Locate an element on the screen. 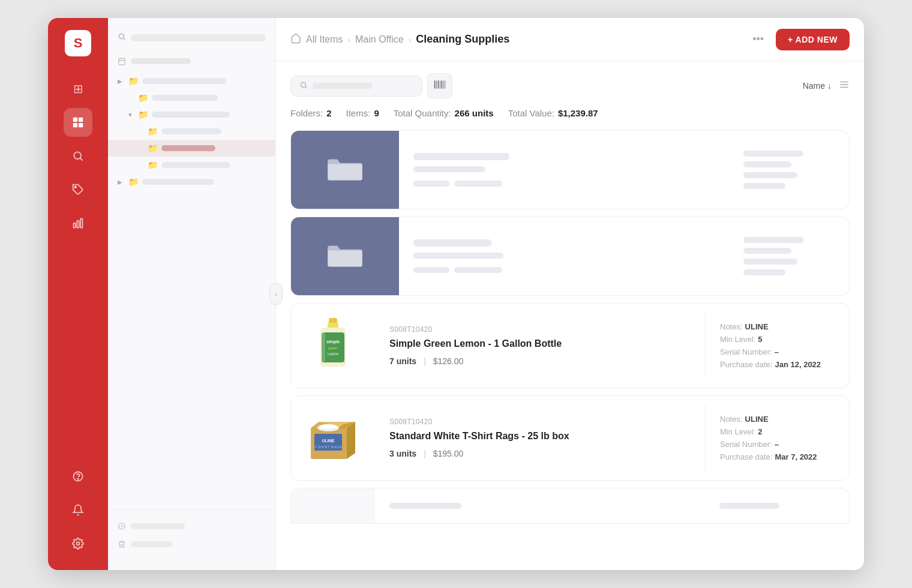 The width and height of the screenshot is (912, 588). item-card: simple green LEMON S008T10420 Simple Gre… is located at coordinates (570, 346).